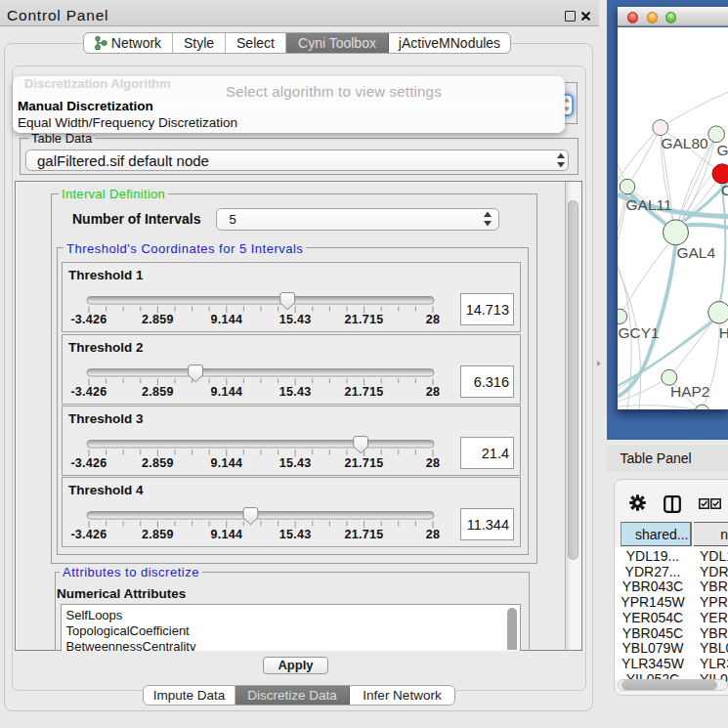 Image resolution: width=728 pixels, height=728 pixels. Describe the element at coordinates (725, 190) in the screenshot. I see `svg-text: C` at that location.